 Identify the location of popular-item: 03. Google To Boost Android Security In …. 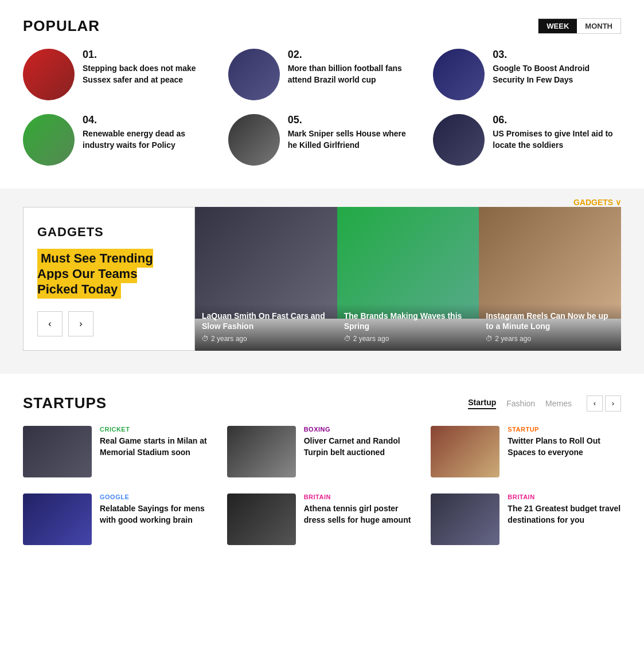
(527, 75).